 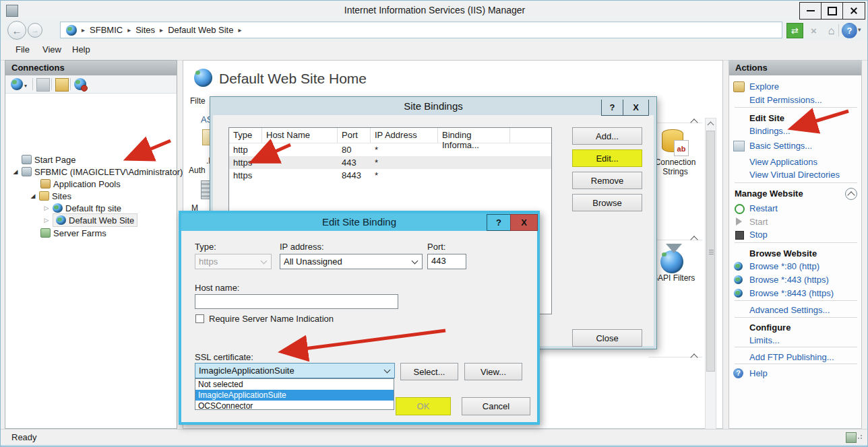 I want to click on action-edit-permissions: Edit Permissions..., so click(x=786, y=100).